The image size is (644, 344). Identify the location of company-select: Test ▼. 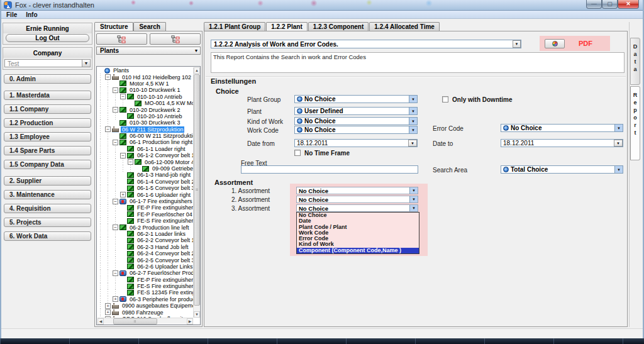
(48, 63).